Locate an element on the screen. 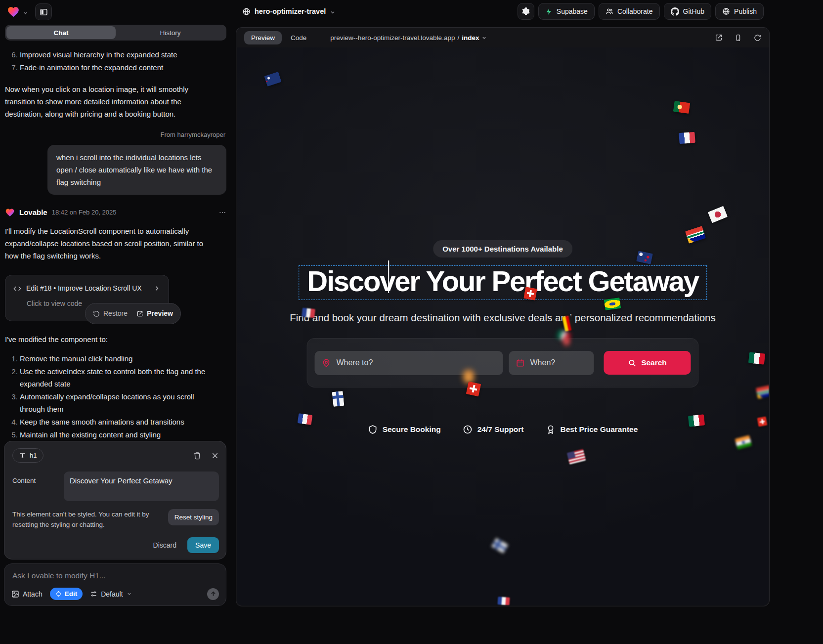 The height and width of the screenshot is (644, 823). list-item: Maintain all the existing content and st… is located at coordinates (119, 435).